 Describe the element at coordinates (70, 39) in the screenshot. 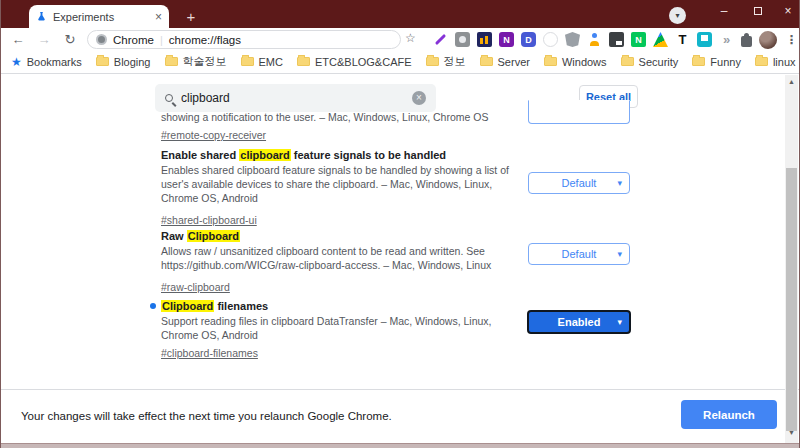

I see `reload-button: ↻` at that location.